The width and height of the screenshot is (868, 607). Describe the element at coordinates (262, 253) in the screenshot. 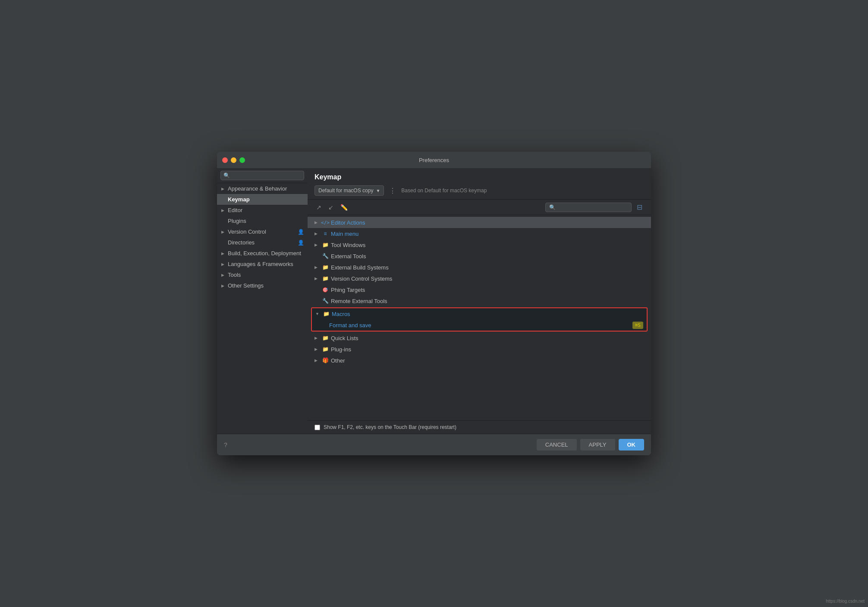

I see `sidebar-item-build-execution: ▶ Build, Execution, Deployment` at that location.